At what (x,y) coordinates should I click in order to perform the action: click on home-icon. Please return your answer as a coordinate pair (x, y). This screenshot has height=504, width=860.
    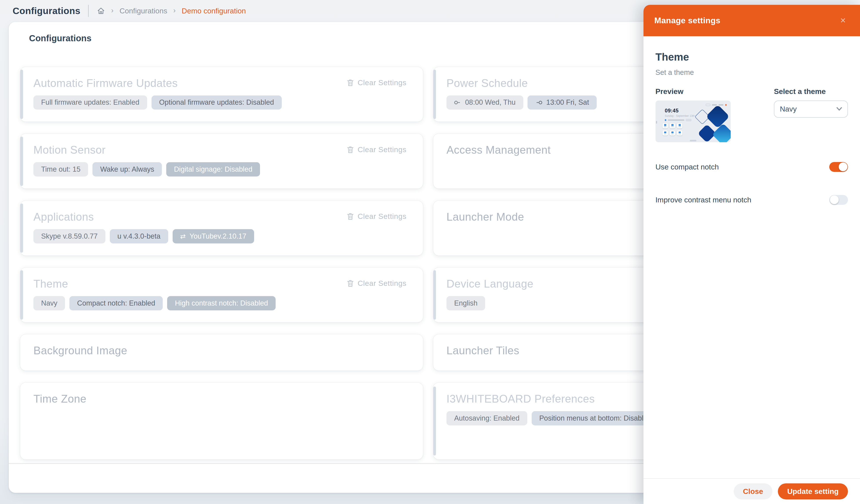
    Looking at the image, I should click on (101, 11).